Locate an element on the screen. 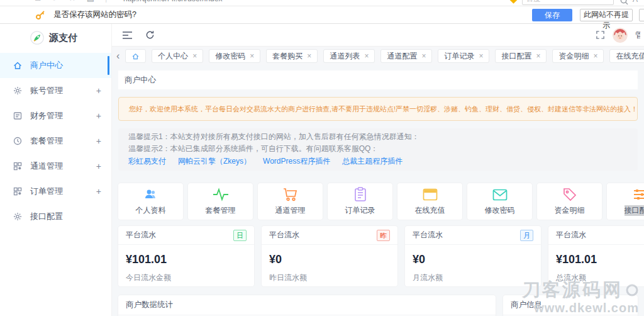 This screenshot has height=316, width=644. sidebar-item-order-management: 订单管理 + is located at coordinates (55, 191).